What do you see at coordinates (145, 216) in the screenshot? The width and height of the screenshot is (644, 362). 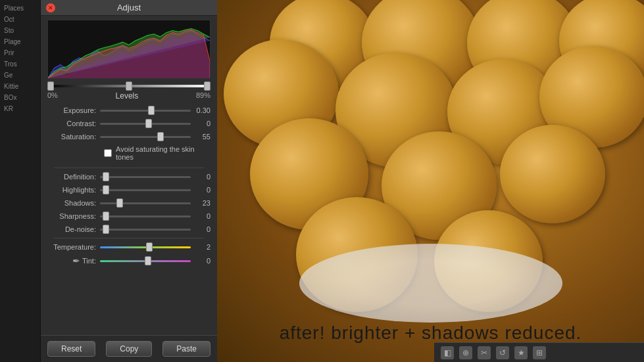 I see `sharpness-slider` at bounding box center [145, 216].